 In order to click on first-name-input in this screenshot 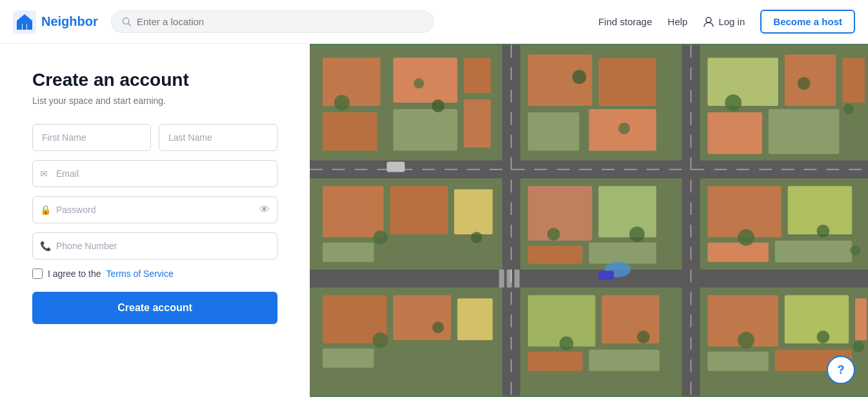, I will do `click(92, 137)`.